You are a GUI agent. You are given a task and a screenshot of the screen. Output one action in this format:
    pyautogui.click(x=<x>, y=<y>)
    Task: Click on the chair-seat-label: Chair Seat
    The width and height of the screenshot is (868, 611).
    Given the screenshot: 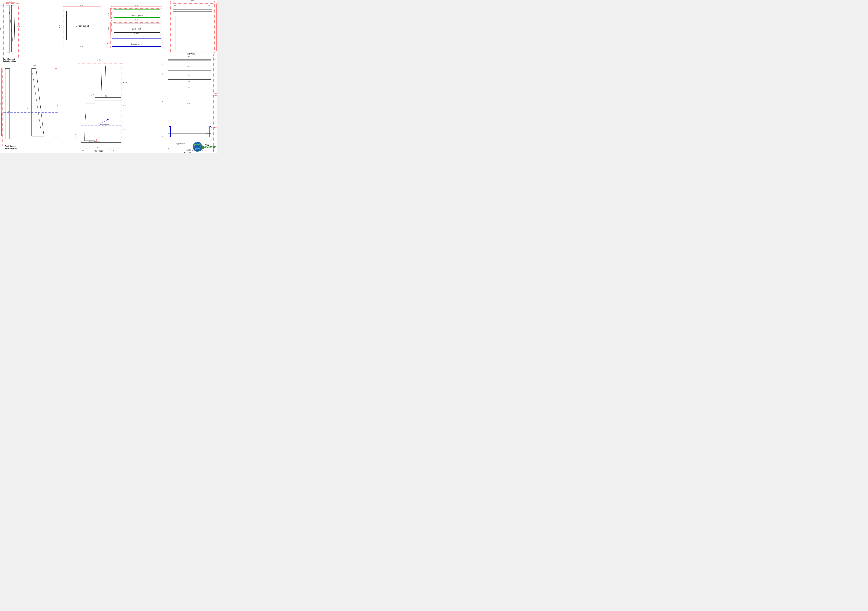 What is the action you would take?
    pyautogui.click(x=82, y=26)
    